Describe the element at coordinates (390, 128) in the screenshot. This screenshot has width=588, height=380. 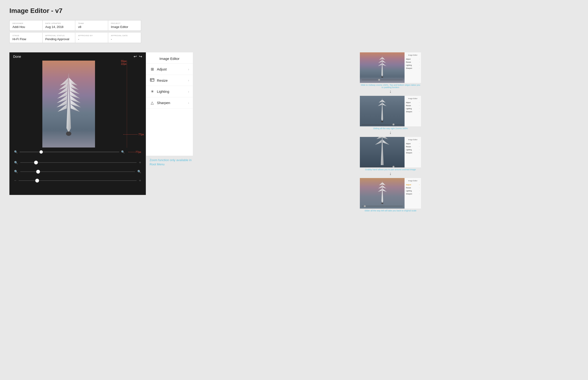
I see `thumb-caption-2: Sliding all the way right Zooms 200%` at that location.